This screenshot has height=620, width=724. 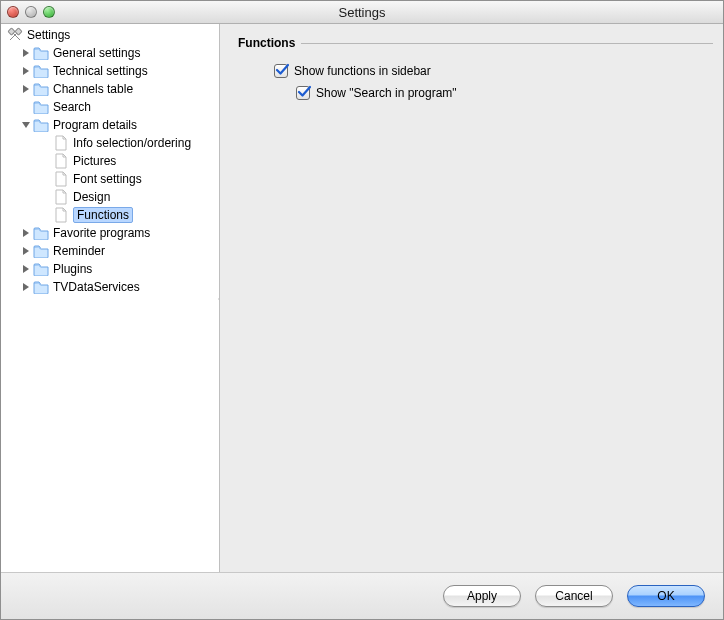 I want to click on minimize-window-button, so click(x=31, y=12).